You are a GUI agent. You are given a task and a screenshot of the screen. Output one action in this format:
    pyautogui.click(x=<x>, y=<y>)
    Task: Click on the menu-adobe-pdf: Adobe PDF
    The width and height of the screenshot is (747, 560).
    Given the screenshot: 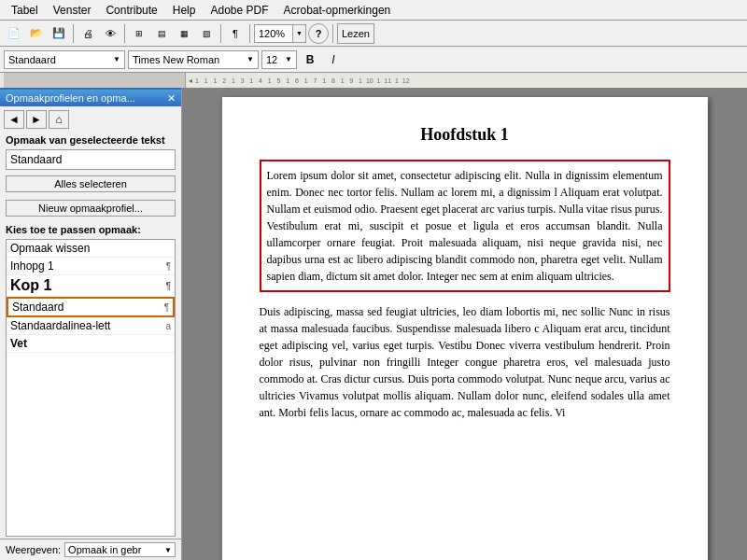 What is the action you would take?
    pyautogui.click(x=239, y=10)
    